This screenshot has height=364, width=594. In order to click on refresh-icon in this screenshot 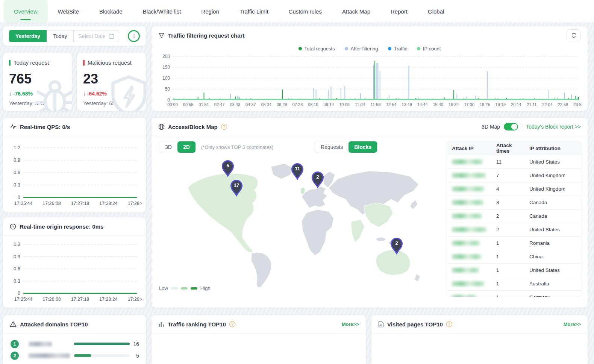, I will do `click(574, 35)`.